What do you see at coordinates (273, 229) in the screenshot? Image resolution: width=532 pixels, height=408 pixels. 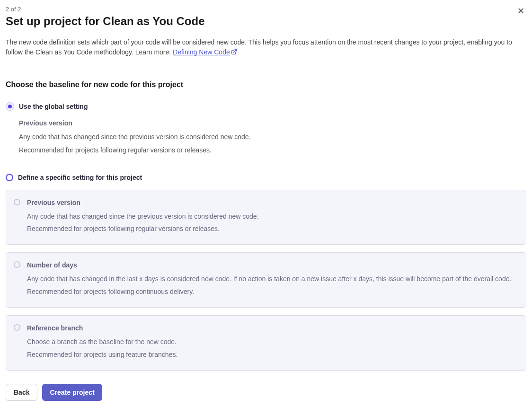 I see `card-desc: Recommended for projects following regul…` at bounding box center [273, 229].